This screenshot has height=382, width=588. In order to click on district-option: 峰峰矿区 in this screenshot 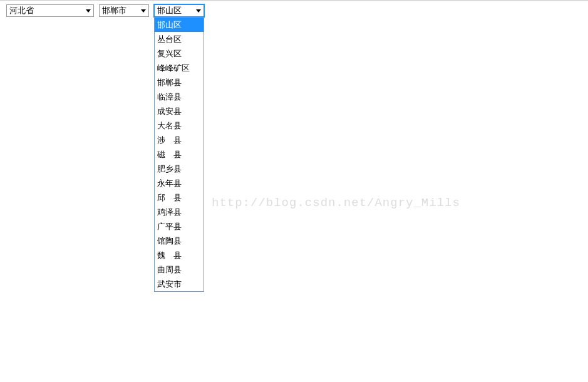, I will do `click(179, 68)`.